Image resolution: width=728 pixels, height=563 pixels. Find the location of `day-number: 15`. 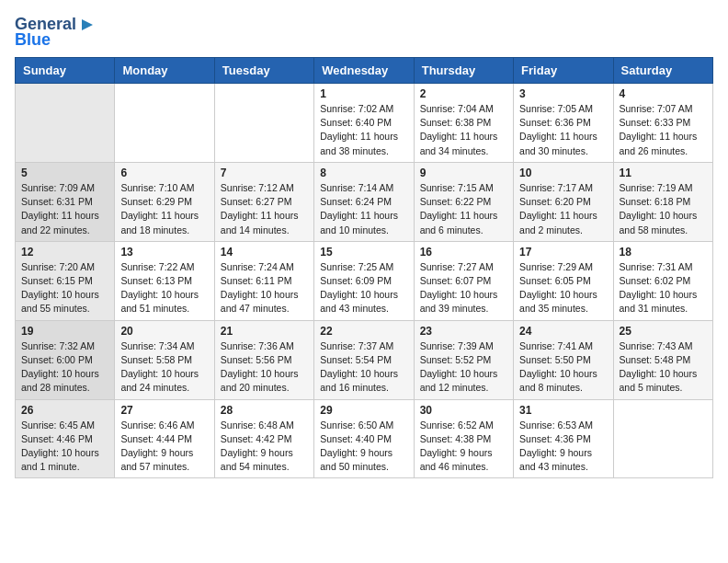

day-number: 15 is located at coordinates (364, 252).